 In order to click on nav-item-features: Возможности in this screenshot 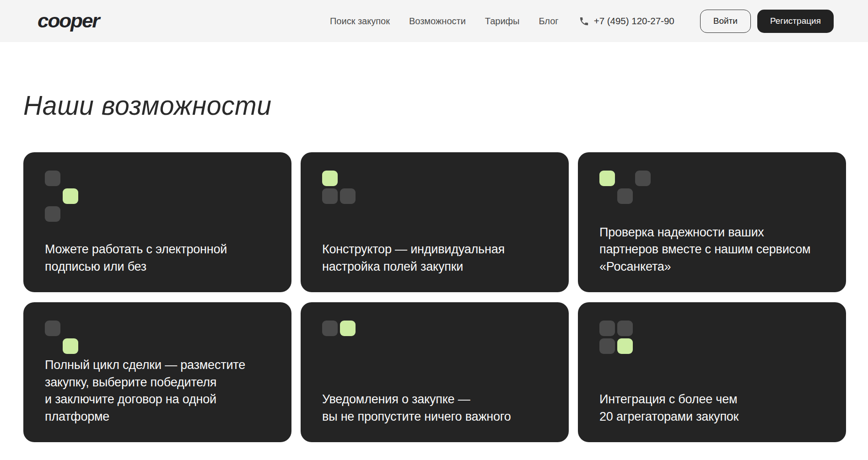, I will do `click(437, 21)`.